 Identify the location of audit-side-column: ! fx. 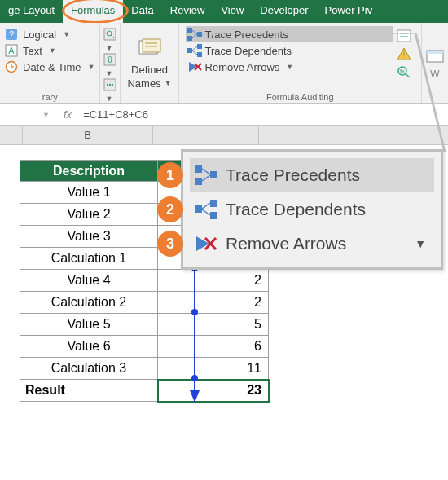
(404, 54).